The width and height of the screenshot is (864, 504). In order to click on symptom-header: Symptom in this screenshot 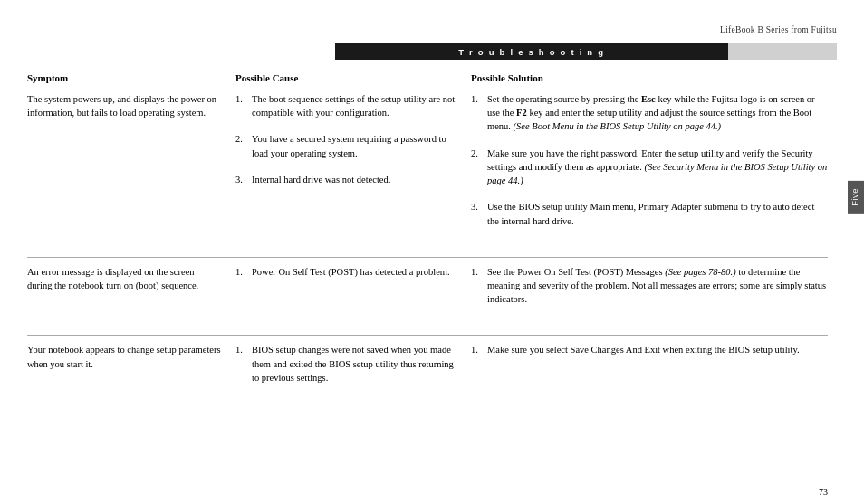, I will do `click(131, 78)`.